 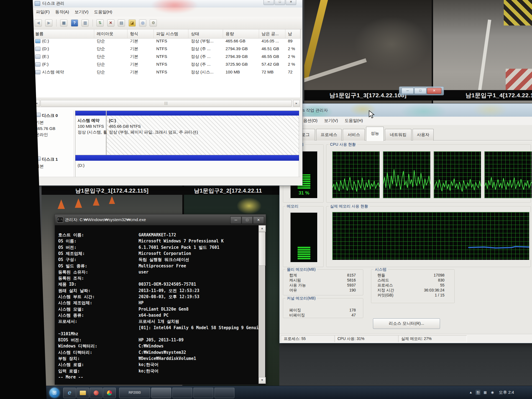 I want to click on delete-icon: ✕, so click(x=111, y=23).